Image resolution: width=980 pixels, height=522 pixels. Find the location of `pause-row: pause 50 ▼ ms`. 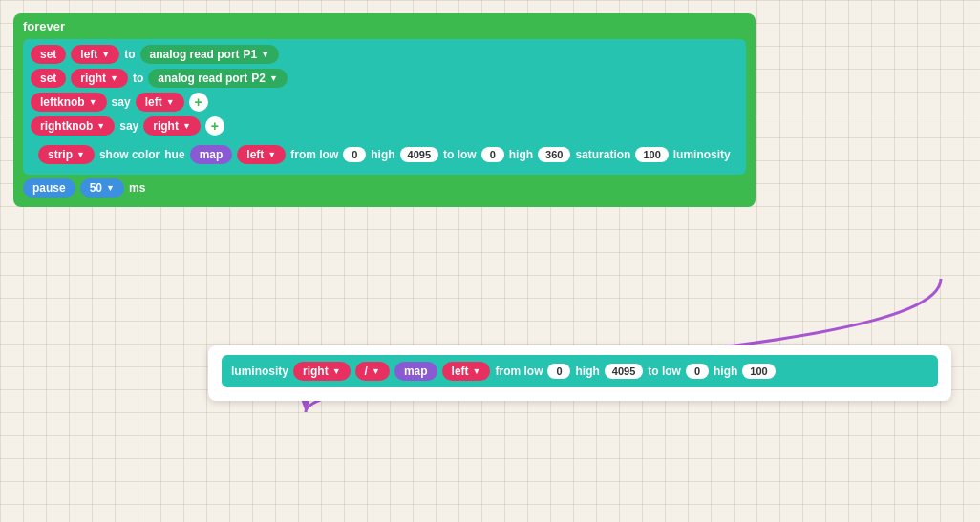

pause-row: pause 50 ▼ ms is located at coordinates (384, 188).